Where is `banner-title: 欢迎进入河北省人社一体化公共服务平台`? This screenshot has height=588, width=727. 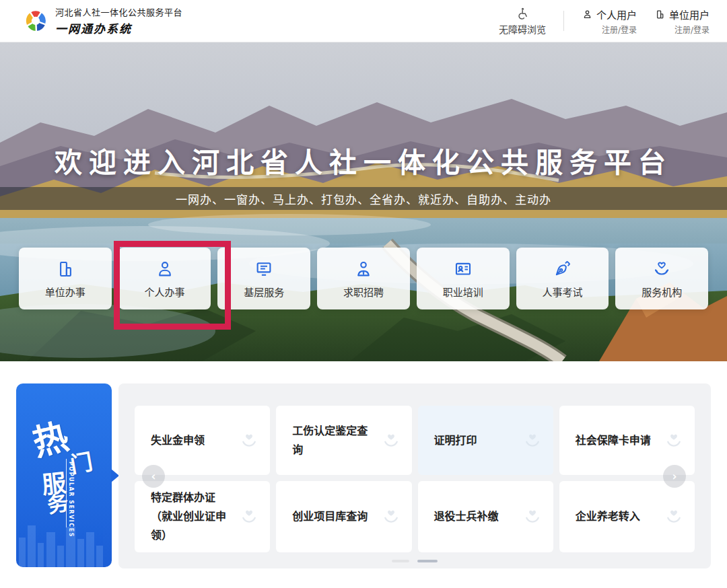 banner-title: 欢迎进入河北省人社一体化公共服务平台 is located at coordinates (364, 160).